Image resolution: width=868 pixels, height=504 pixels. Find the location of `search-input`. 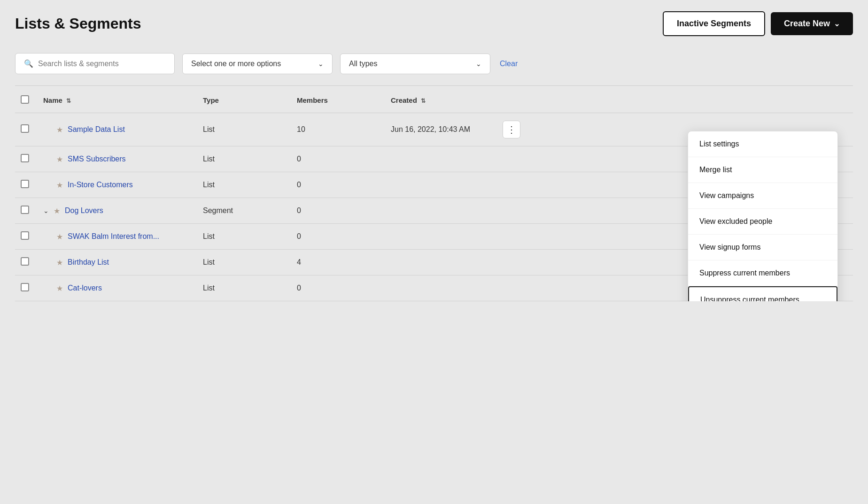

search-input is located at coordinates (102, 64).